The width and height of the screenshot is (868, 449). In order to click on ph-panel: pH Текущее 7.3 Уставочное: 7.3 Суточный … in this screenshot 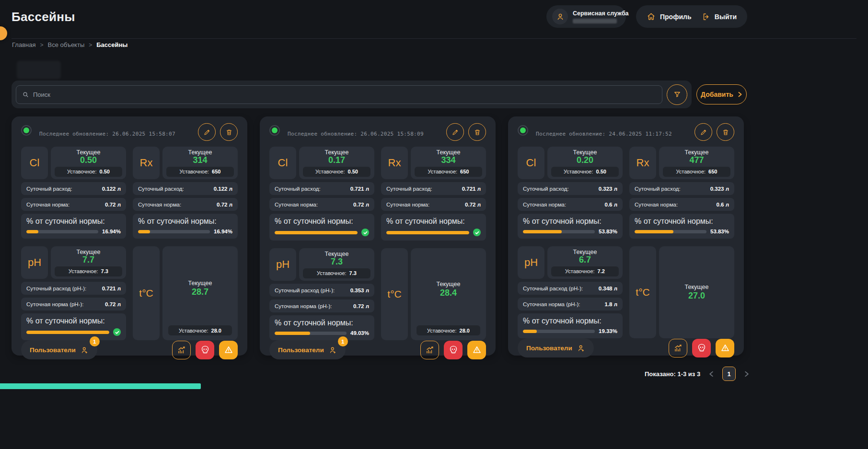, I will do `click(322, 294)`.